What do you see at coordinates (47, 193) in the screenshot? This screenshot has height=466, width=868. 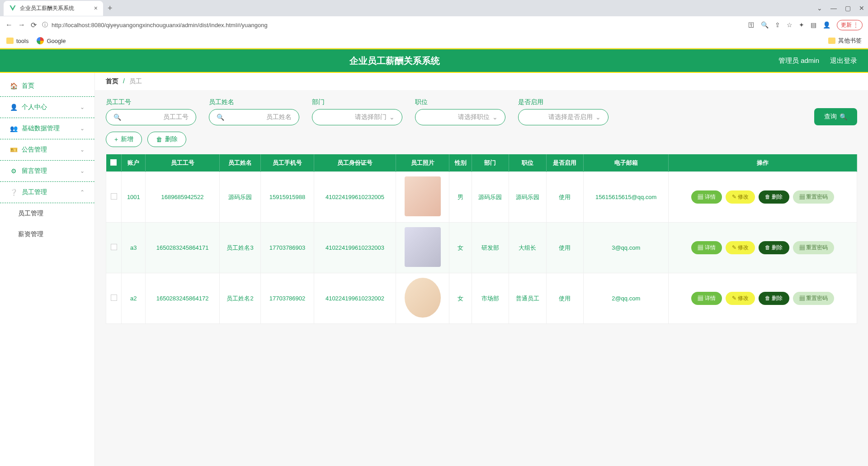 I see `sidebar-item-employee: ❔员工管理⌃` at bounding box center [47, 193].